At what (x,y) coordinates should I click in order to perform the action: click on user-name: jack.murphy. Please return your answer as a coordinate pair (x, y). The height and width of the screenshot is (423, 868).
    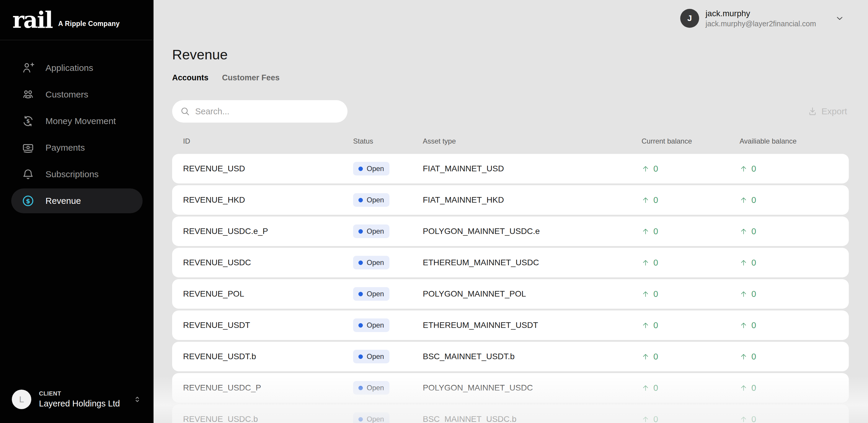
    Looking at the image, I should click on (761, 13).